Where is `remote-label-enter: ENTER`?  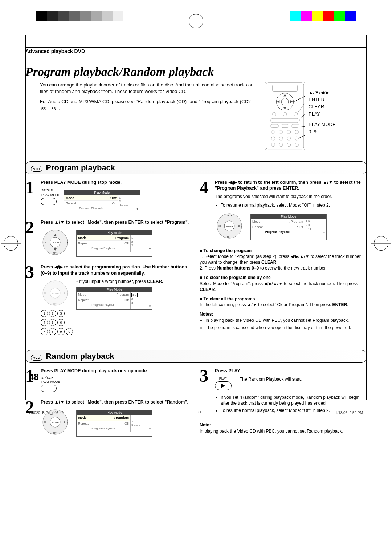
remote-label-enter: ENTER is located at coordinates (322, 100).